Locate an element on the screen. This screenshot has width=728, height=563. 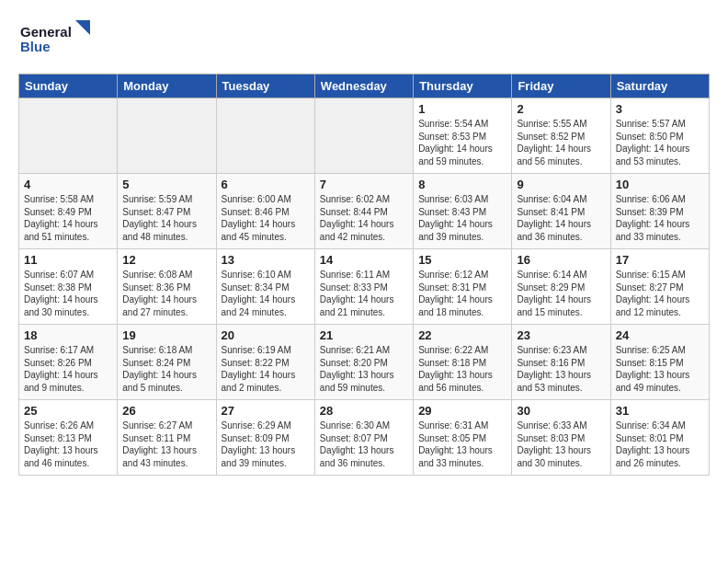
day-info: Sunrise: 6:17 AM Sunset: 8:26 PM Dayligh… is located at coordinates (68, 369).